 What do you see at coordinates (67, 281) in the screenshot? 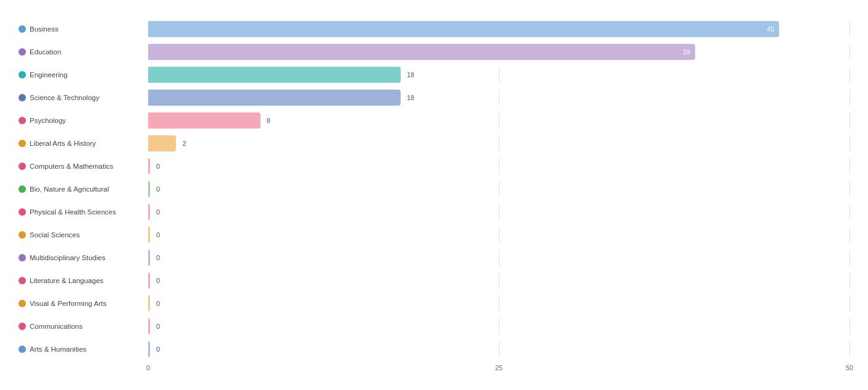
I see `bar-label-text: Literature & Languages` at bounding box center [67, 281].